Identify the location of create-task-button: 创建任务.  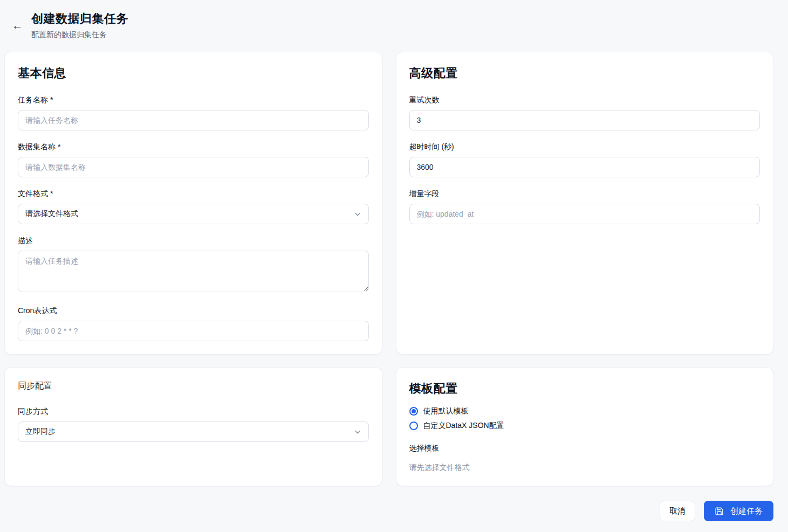
(739, 511).